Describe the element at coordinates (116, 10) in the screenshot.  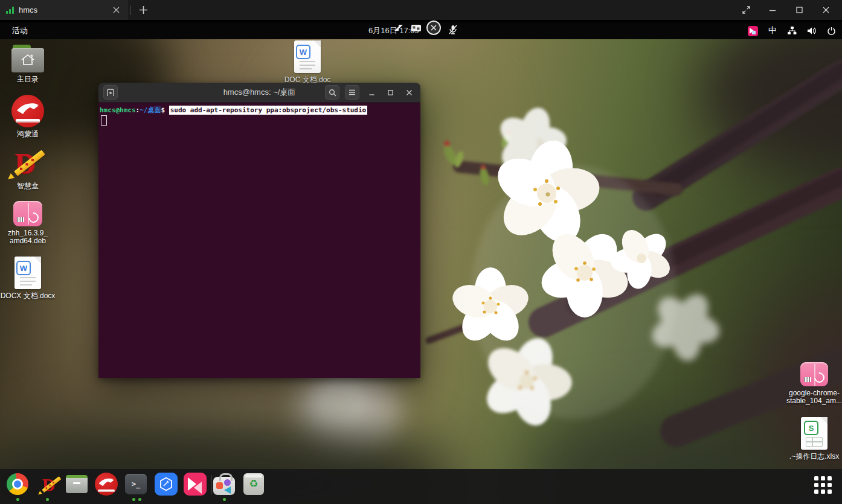
I see `tab-close-icon` at that location.